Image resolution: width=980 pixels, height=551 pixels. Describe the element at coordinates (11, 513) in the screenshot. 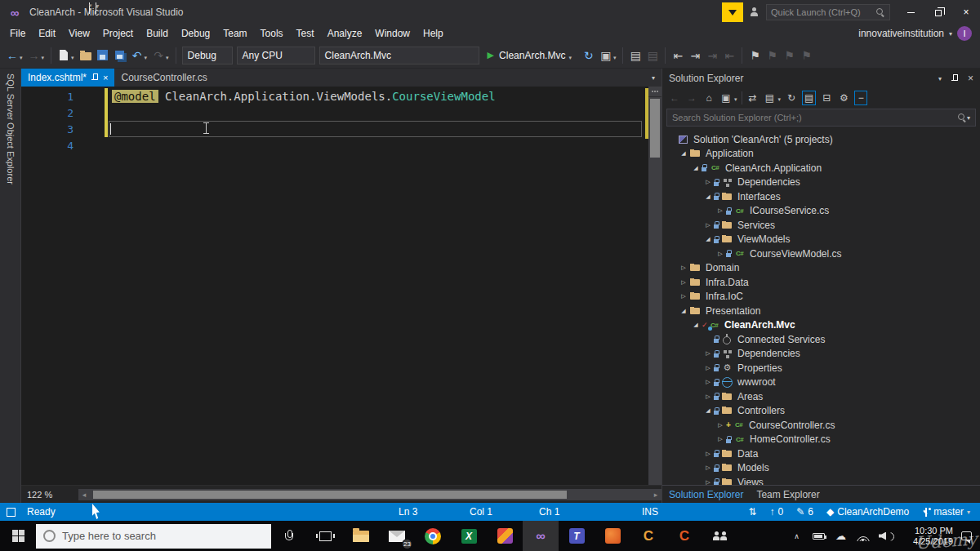

I see `background-tasks-icon` at that location.